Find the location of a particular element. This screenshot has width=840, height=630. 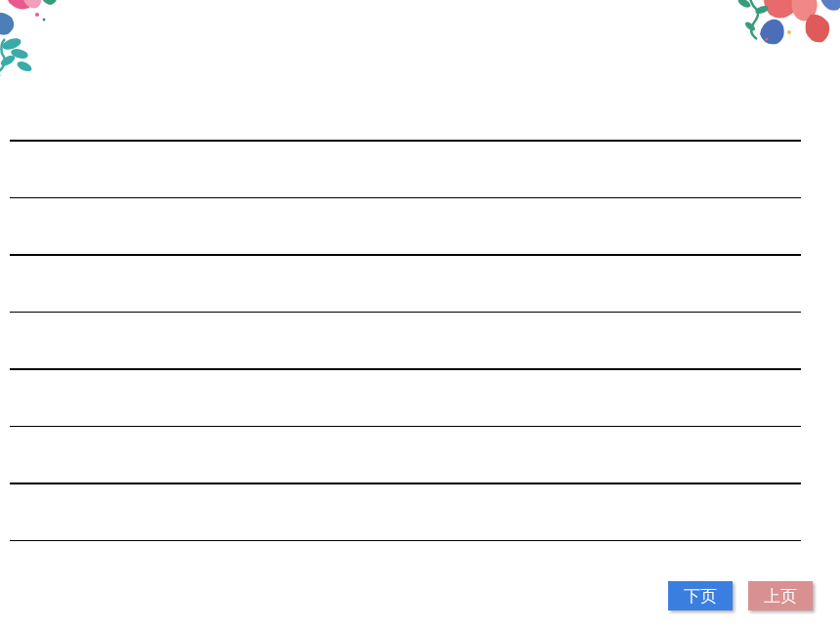

floral-decoration-left is located at coordinates (39, 44).